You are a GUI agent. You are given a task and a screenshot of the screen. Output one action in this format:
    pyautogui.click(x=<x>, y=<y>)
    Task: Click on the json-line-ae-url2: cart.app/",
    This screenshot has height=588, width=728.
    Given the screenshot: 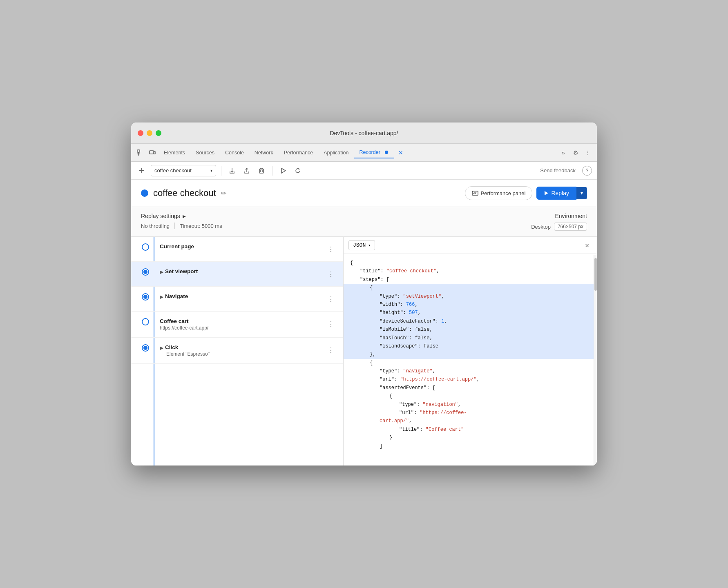 What is the action you would take?
    pyautogui.click(x=470, y=421)
    